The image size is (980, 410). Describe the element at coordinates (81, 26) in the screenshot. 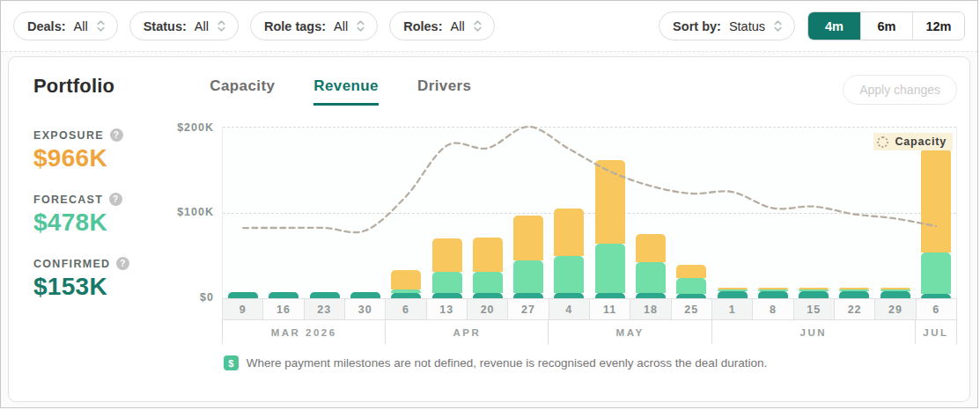

I see `filter-deals-value: All` at that location.